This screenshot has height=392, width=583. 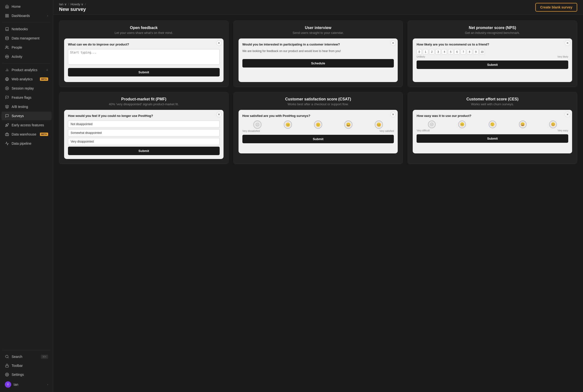 What do you see at coordinates (379, 124) in the screenshot?
I see `csat-emoji-5: 😊` at bounding box center [379, 124].